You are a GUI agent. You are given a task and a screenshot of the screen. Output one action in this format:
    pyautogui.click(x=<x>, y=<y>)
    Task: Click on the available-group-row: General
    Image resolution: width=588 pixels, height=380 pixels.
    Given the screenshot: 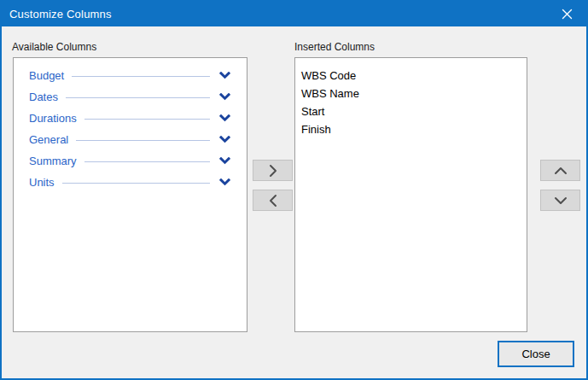 What is the action you would take?
    pyautogui.click(x=130, y=140)
    